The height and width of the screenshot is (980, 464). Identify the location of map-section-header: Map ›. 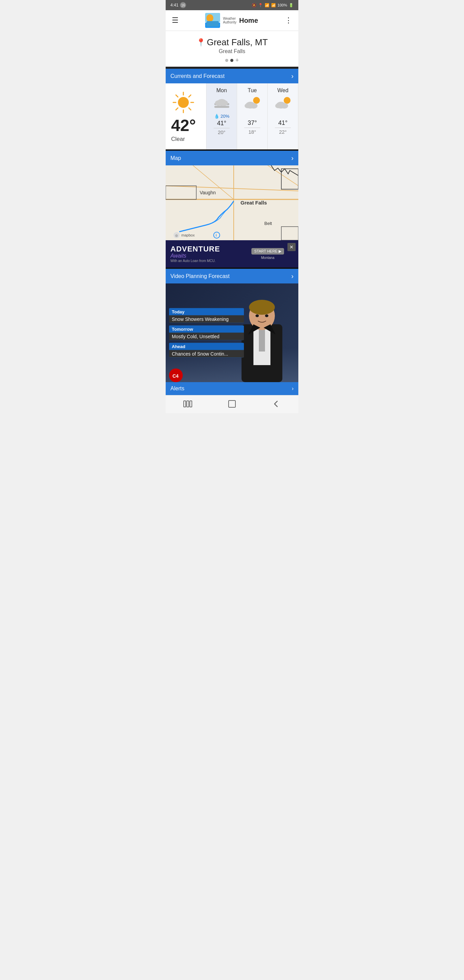
(232, 158).